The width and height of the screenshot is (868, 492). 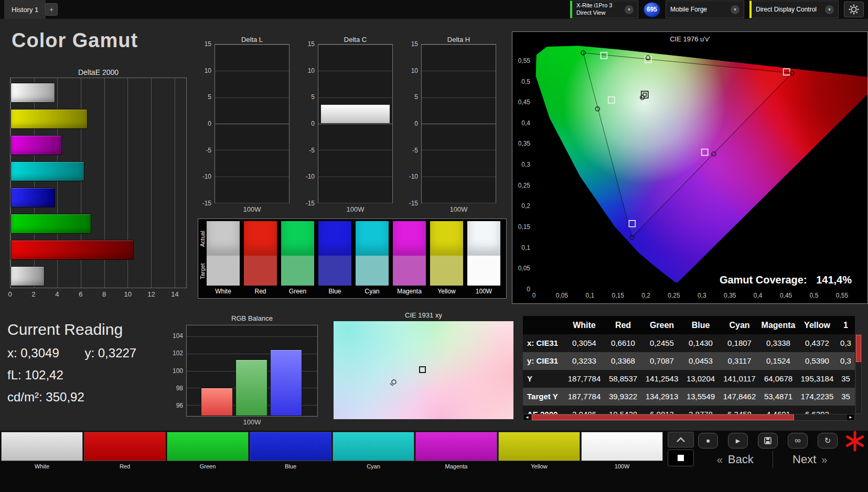 What do you see at coordinates (689, 397) in the screenshot?
I see `table-row: Target Y187,778439,9322134,291313,554914…` at bounding box center [689, 397].